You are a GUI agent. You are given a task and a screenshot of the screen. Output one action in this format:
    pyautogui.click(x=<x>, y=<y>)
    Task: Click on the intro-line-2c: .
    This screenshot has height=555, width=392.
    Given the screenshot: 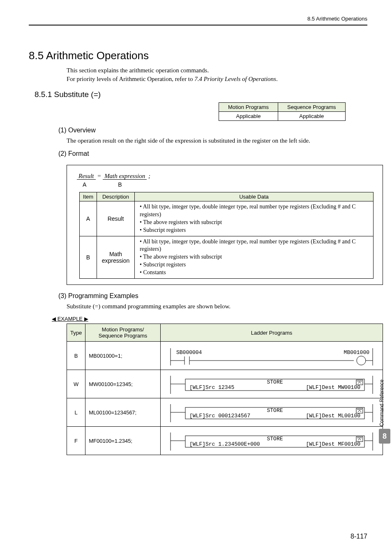 What is the action you would take?
    pyautogui.click(x=277, y=79)
    